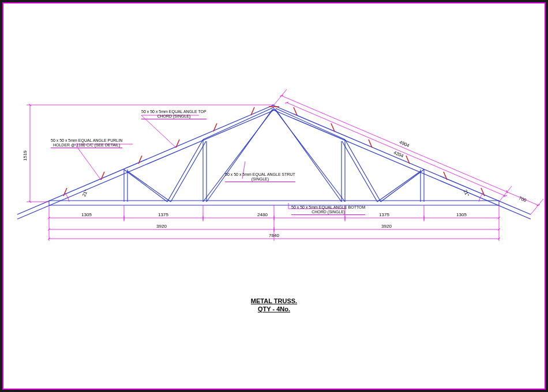 The width and height of the screenshot is (548, 392). What do you see at coordinates (274, 309) in the screenshot?
I see `title-line2: QTY - 4No.` at bounding box center [274, 309].